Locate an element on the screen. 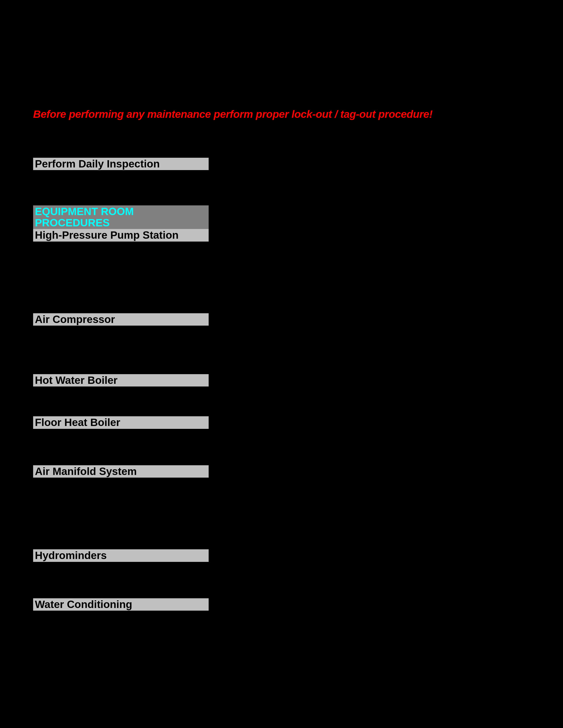 The width and height of the screenshot is (563, 728). section-floor-heat-boiler: Floor Heat Boiler is located at coordinates (282, 423).